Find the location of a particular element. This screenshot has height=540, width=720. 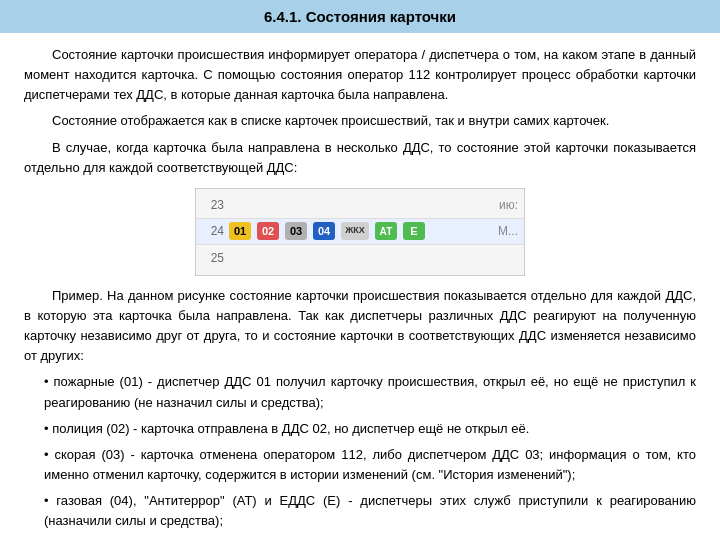

bullet-item-3: • скорая (03) - карточка отменена операт… is located at coordinates (370, 465).